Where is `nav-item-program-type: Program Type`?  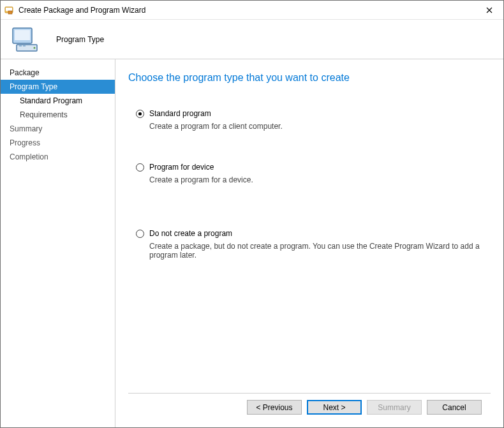 nav-item-program-type: Program Type is located at coordinates (57, 87).